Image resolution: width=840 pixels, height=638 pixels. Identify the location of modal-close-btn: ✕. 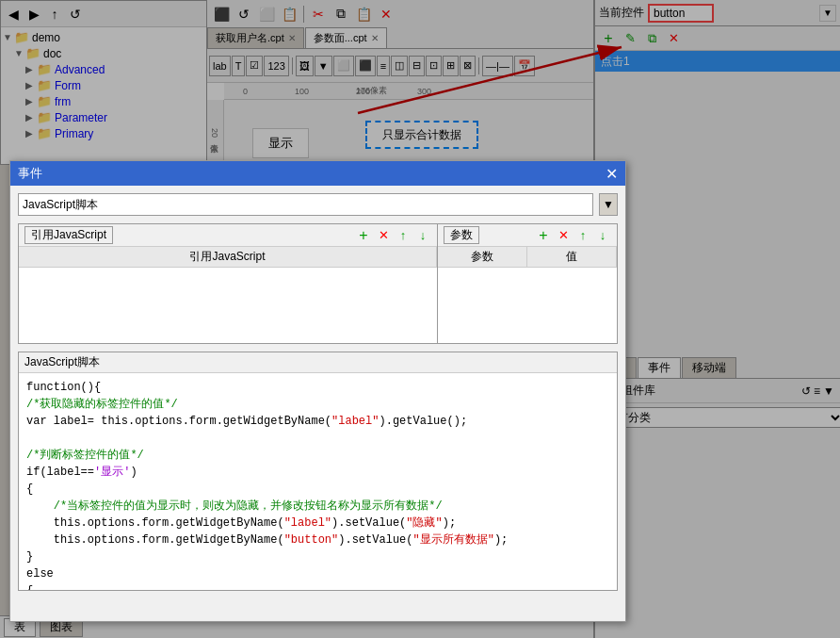
(612, 173).